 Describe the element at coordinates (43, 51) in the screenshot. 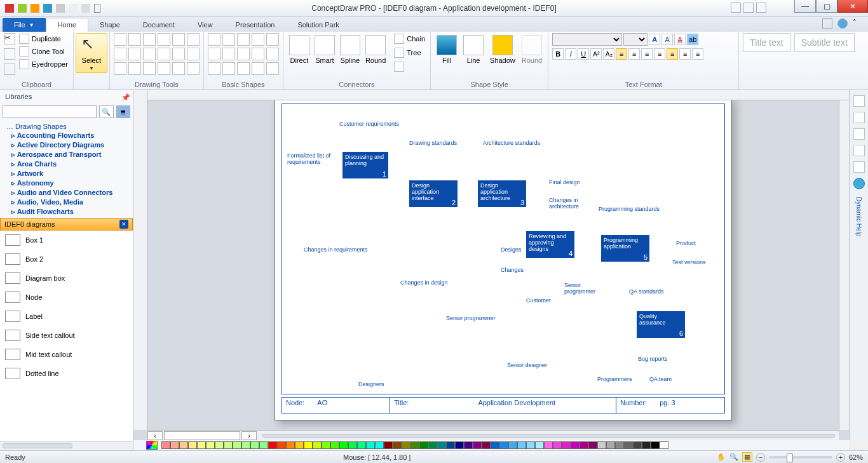

I see `clone-tool-button: Clone Tool` at that location.